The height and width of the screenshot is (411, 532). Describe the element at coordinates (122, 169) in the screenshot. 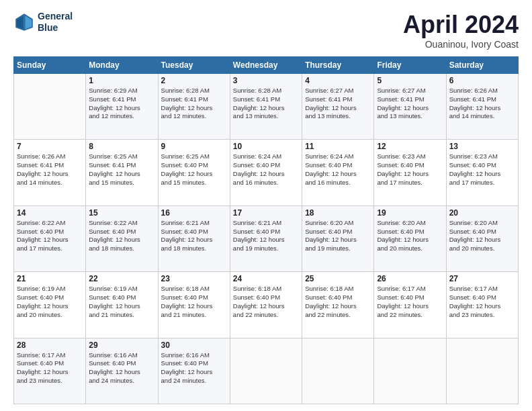

I see `day-info: Sunrise: 6:25 AM Sunset: 6:41 PM Dayligh…` at that location.